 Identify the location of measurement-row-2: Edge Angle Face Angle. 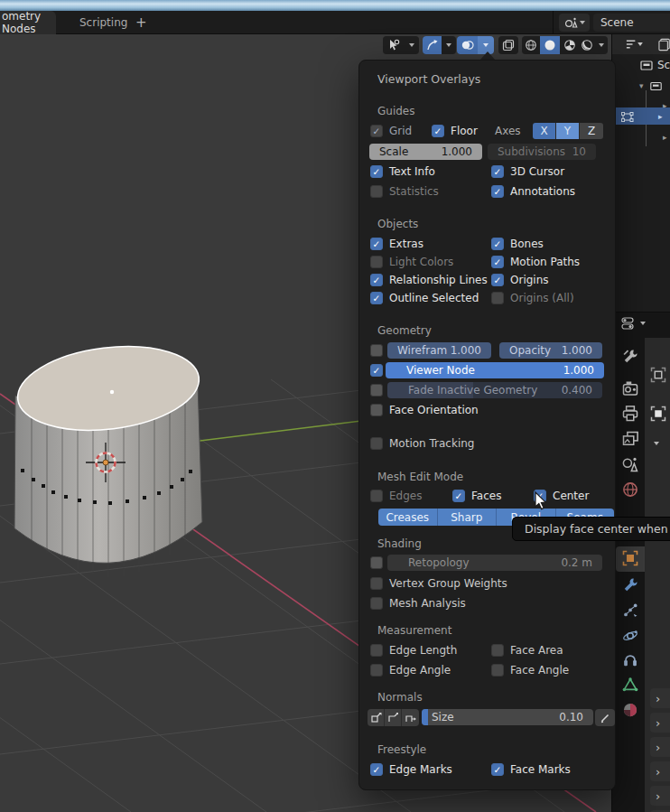
(486, 670).